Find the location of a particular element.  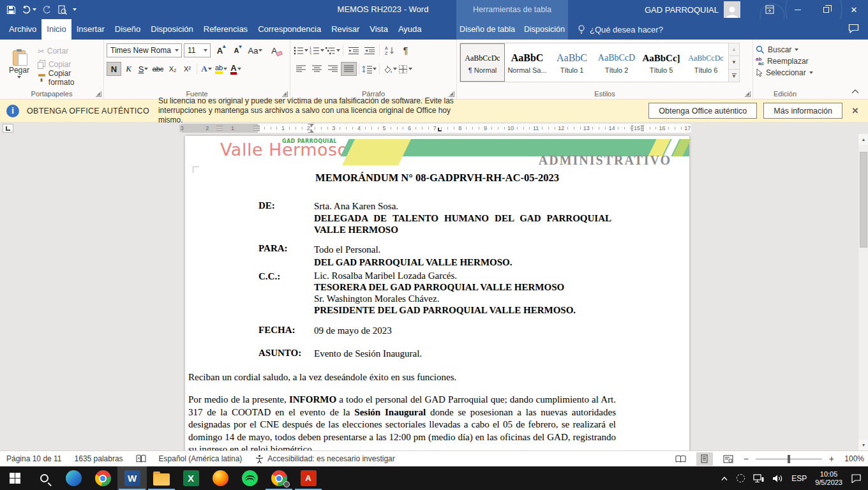

superscript-button: X² is located at coordinates (188, 69).